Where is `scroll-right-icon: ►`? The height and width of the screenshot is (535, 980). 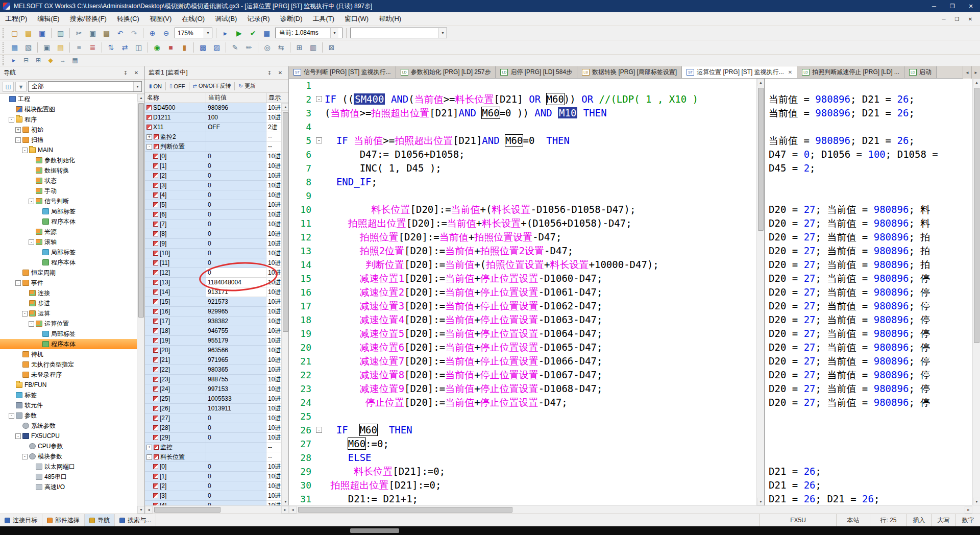 scroll-right-icon: ► is located at coordinates (285, 509).